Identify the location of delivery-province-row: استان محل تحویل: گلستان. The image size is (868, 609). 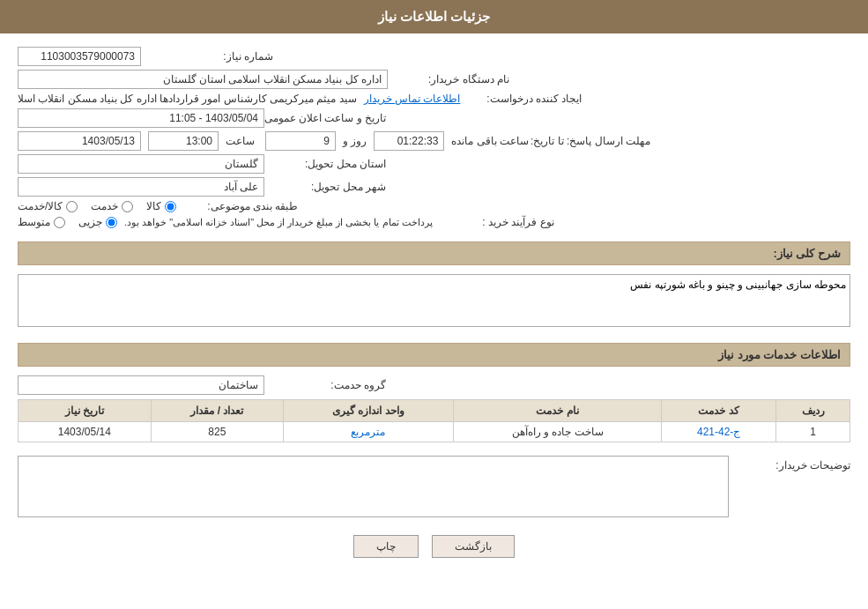
(434, 164).